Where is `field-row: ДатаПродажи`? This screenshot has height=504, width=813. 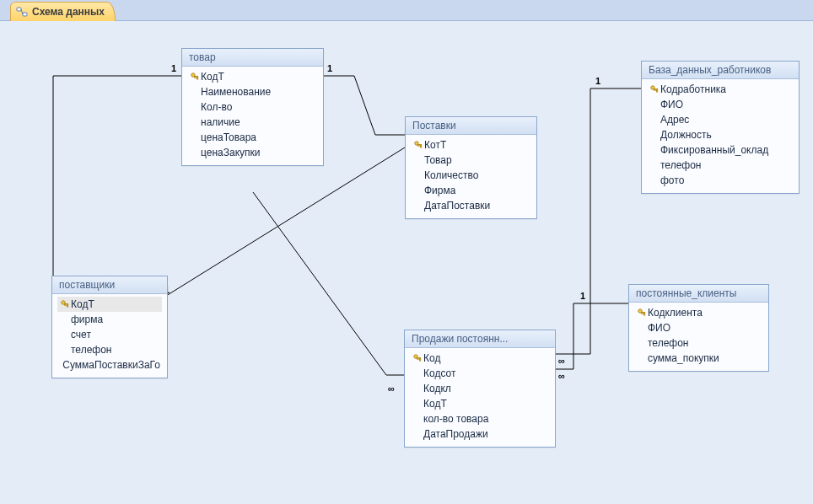
field-row: ДатаПродажи is located at coordinates (480, 434).